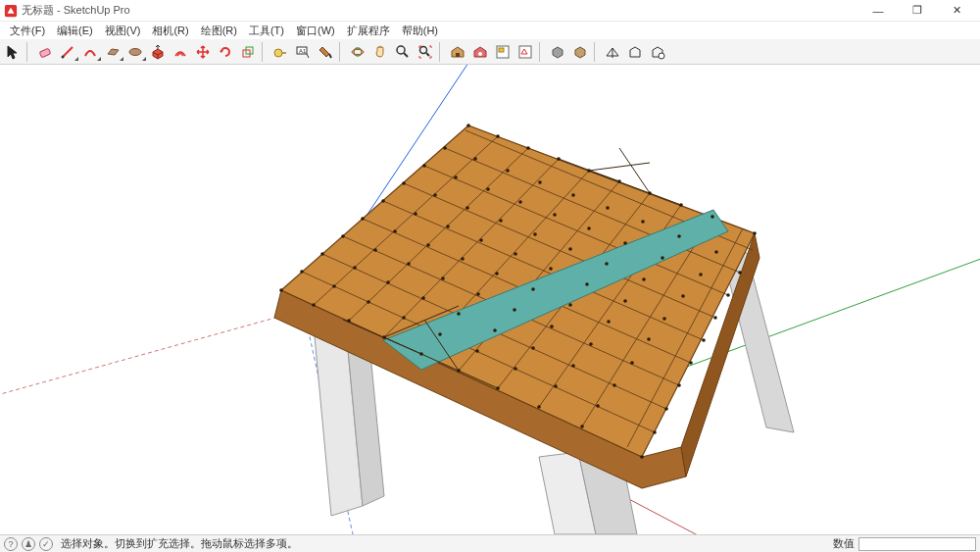 This screenshot has width=980, height=552. What do you see at coordinates (158, 52) in the screenshot?
I see `pushpull-tool-icon` at bounding box center [158, 52].